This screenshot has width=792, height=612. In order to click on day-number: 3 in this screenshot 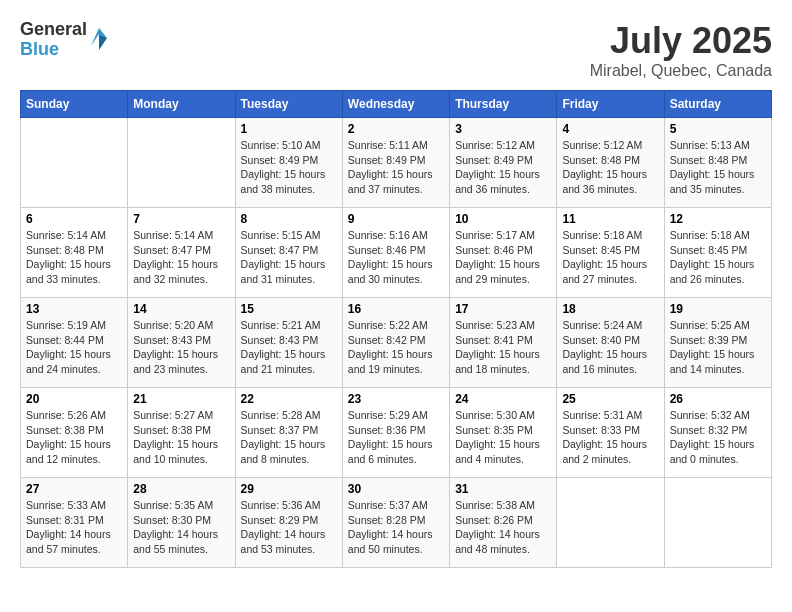, I will do `click(503, 129)`.